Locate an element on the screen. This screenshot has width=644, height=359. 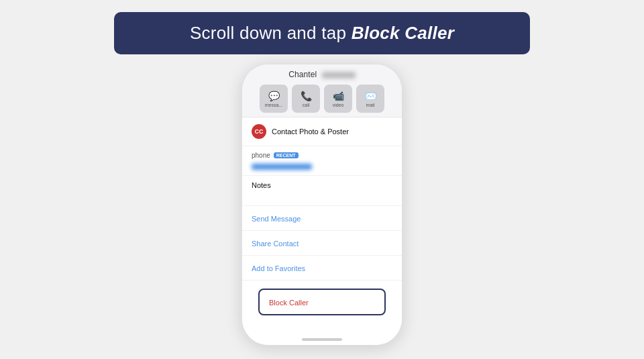
call-label: call is located at coordinates (306, 105).